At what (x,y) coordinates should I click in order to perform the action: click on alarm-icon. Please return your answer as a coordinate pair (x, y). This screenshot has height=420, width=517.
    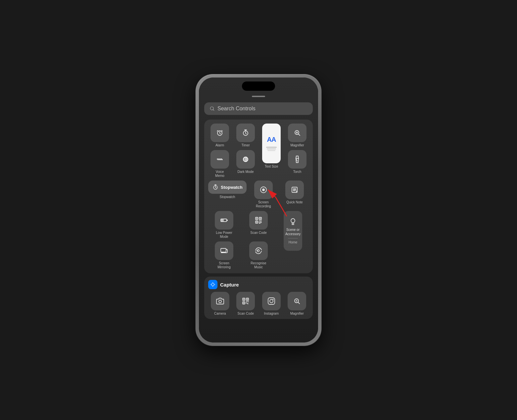
    Looking at the image, I should click on (220, 133).